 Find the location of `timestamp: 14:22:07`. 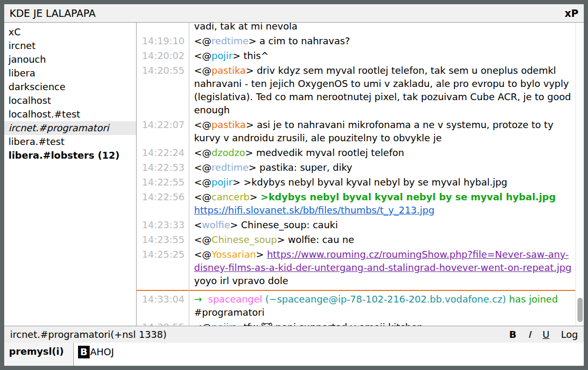

timestamp: 14:22:07 is located at coordinates (162, 131).